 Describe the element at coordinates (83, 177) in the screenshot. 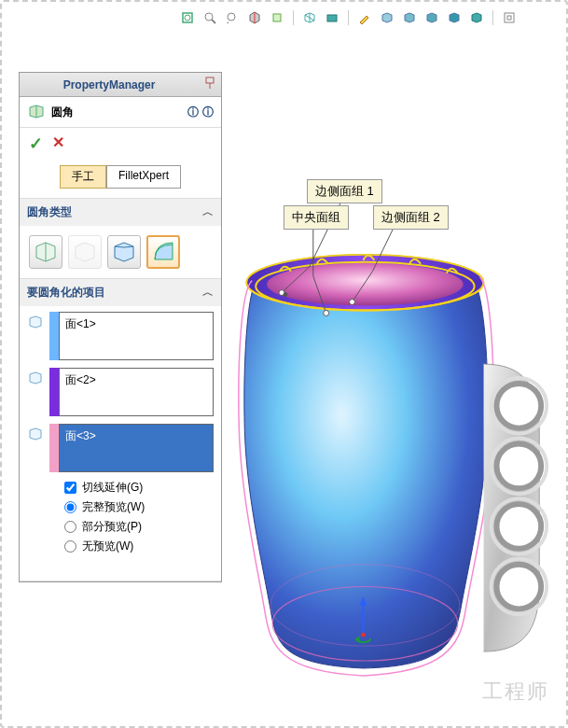

I see `tab-manual: 手工` at that location.